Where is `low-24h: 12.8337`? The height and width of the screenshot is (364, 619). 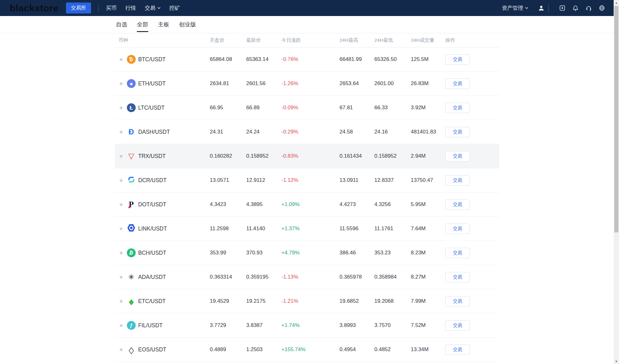
low-24h: 12.8337 is located at coordinates (393, 180).